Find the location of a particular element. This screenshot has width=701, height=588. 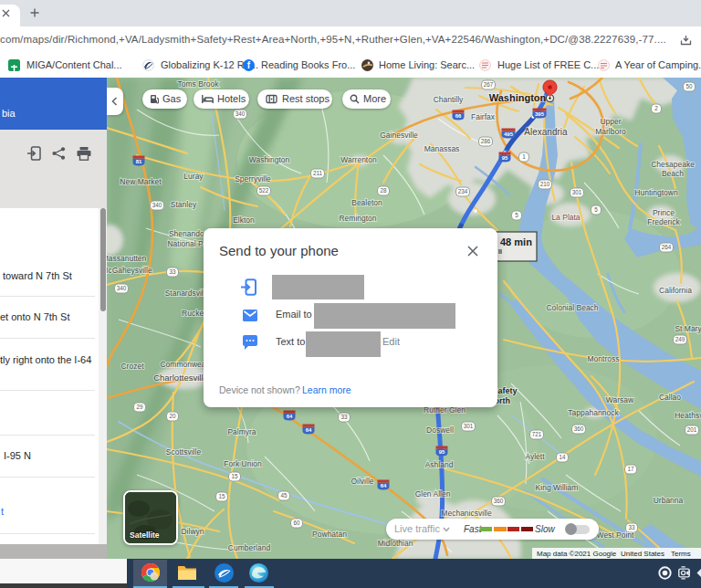

svg-text: Warsaw is located at coordinates (621, 400).